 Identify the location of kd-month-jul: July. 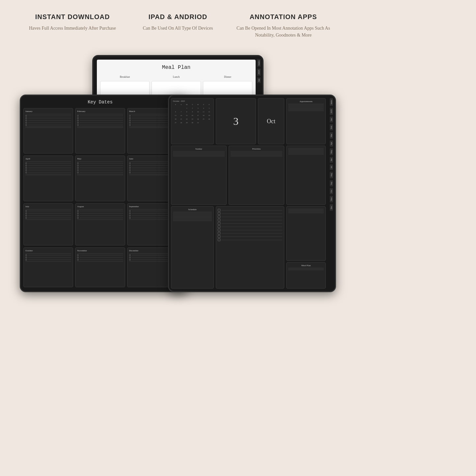
(48, 224).